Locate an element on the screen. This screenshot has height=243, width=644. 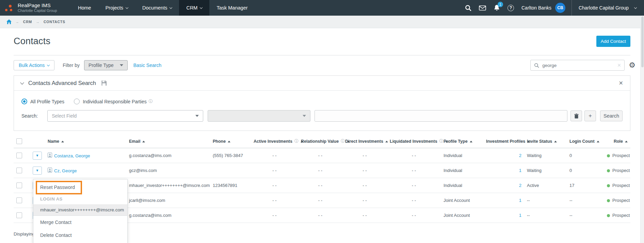
info-icon: ⓘ is located at coordinates (343, 141).